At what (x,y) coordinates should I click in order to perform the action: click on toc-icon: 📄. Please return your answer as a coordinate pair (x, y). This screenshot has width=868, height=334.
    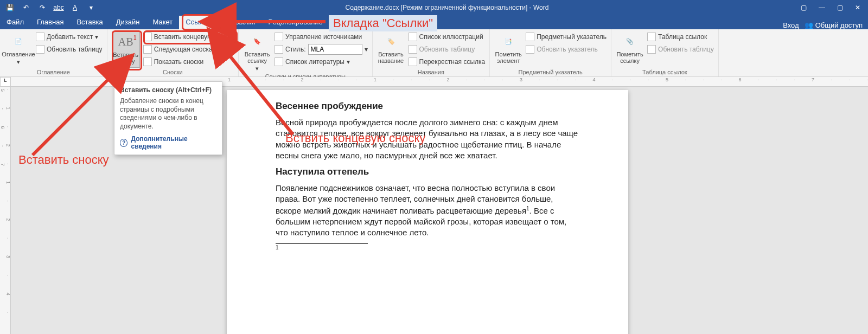
    Looking at the image, I should click on (18, 41).